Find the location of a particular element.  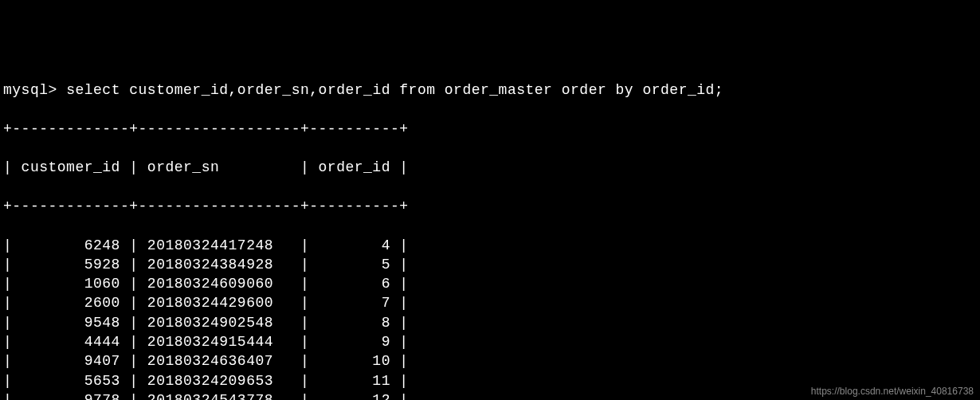

table-row: | 1060 | 20180324609060 | 6 | is located at coordinates (490, 284).